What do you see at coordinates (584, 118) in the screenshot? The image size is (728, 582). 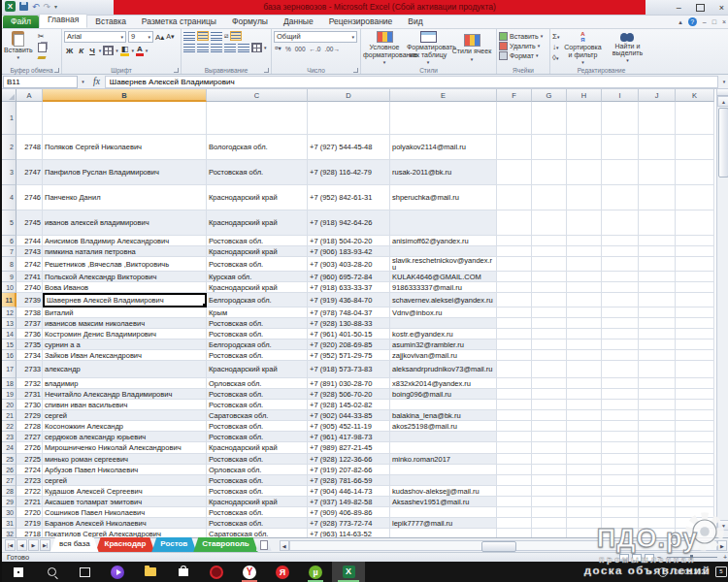 I see `cell-H1` at bounding box center [584, 118].